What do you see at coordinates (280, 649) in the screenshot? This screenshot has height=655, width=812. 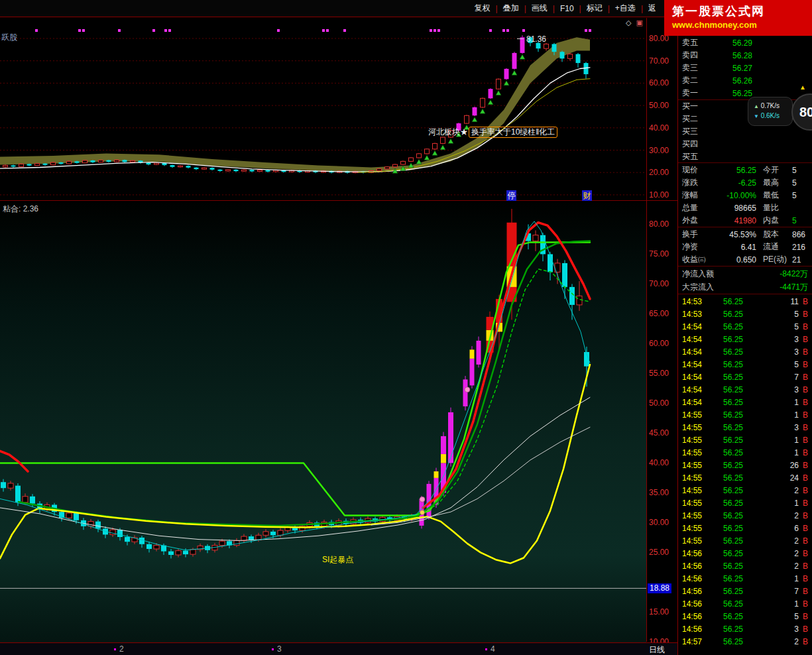 I see `x-axis-label: 3` at bounding box center [280, 649].